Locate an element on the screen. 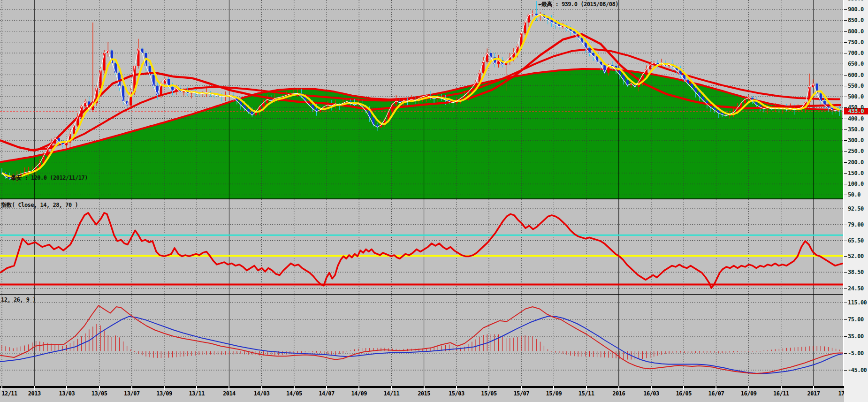 Image resolution: width=868 pixels, height=402 pixels. annotation-highest-price: ←最高 : 939.0 (2015/08/08) is located at coordinates (578, 5).